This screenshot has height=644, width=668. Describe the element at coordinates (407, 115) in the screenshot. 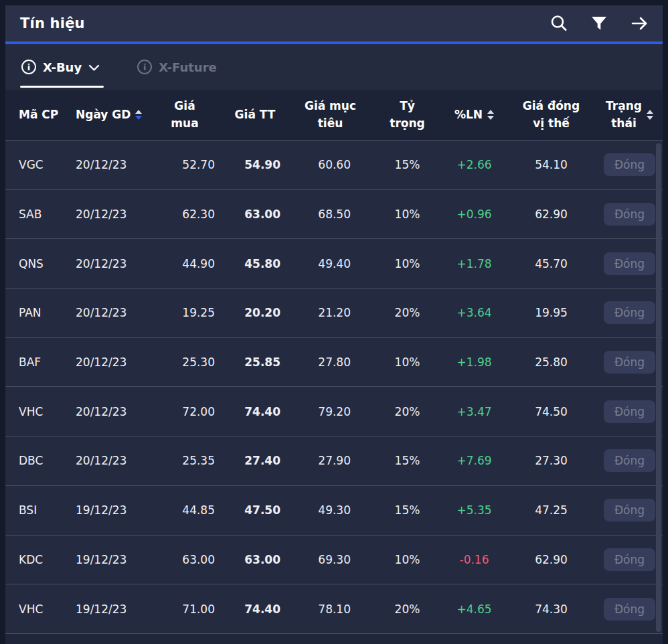

I see `column-label: Tỷ trọng` at that location.